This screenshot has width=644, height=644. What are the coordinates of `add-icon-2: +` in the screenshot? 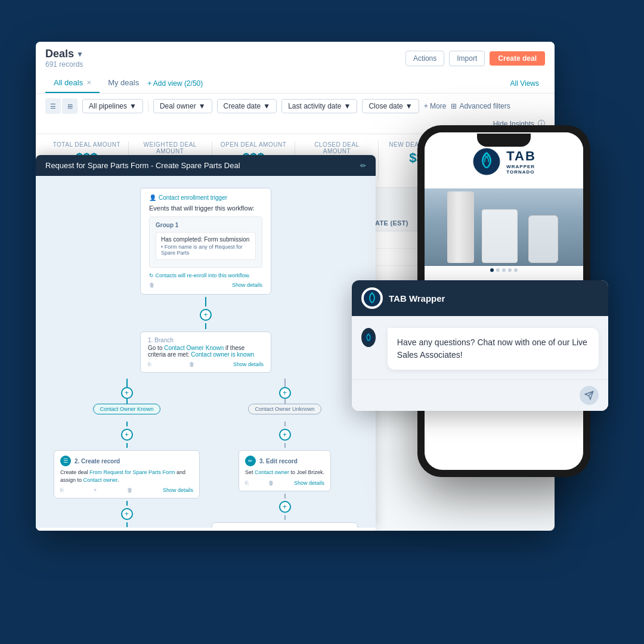 It's located at (95, 490).